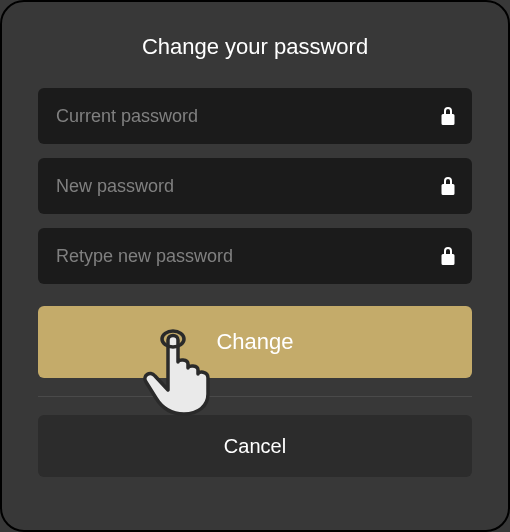 This screenshot has height=532, width=510. What do you see at coordinates (255, 47) in the screenshot?
I see `page-title: Change your password` at bounding box center [255, 47].